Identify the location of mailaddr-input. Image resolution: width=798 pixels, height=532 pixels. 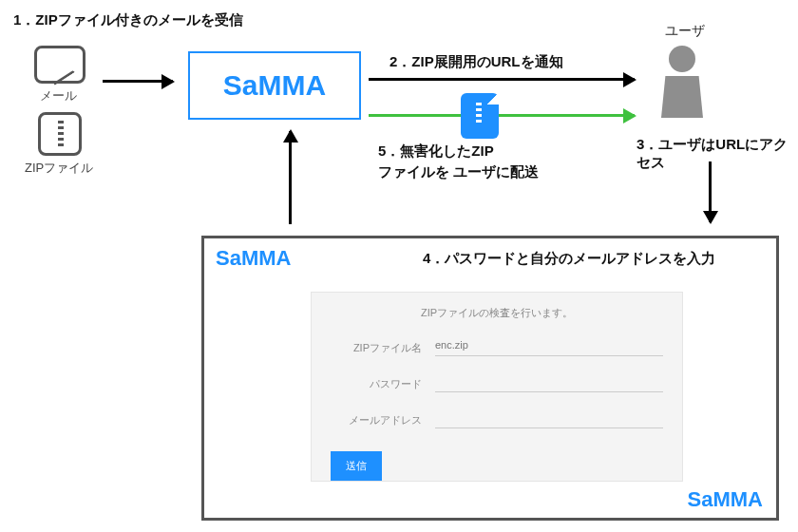
(549, 420).